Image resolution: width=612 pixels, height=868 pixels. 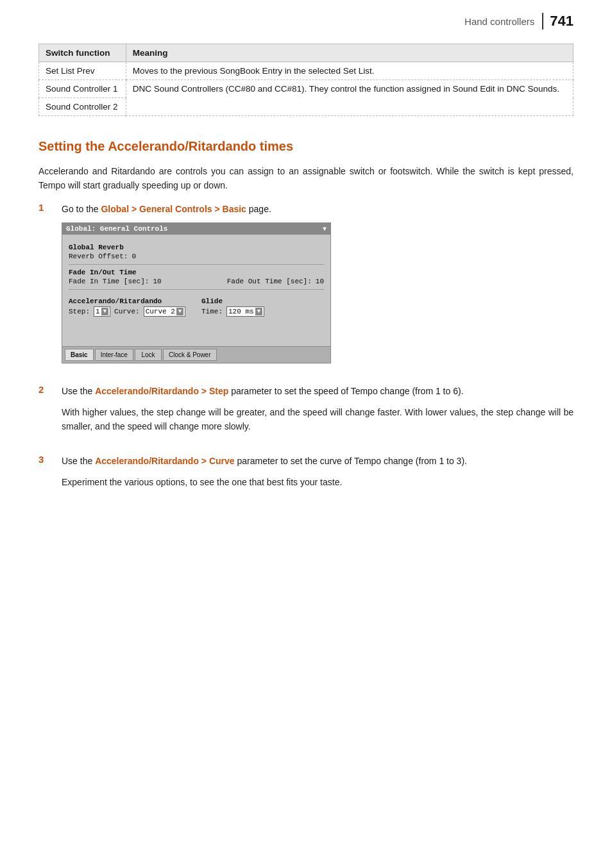 I want to click on step-3-text: Use the Accelerando/Ritardando > Curve p…, so click(x=318, y=461).